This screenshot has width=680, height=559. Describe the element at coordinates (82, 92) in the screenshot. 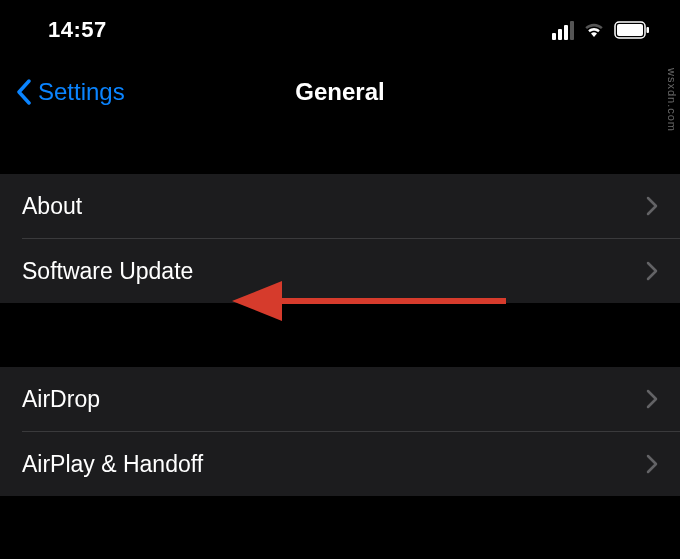

I see `back-label: Settings` at that location.